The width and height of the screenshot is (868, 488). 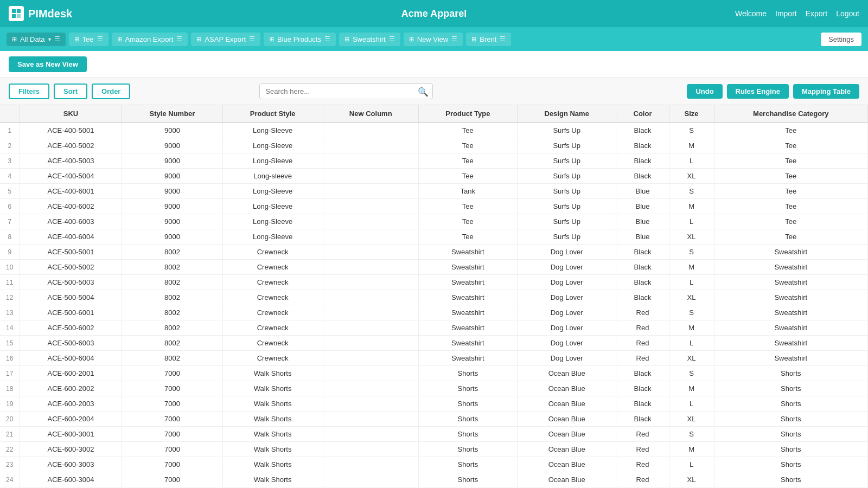 I want to click on logo: PIMdesk, so click(x=40, y=14).